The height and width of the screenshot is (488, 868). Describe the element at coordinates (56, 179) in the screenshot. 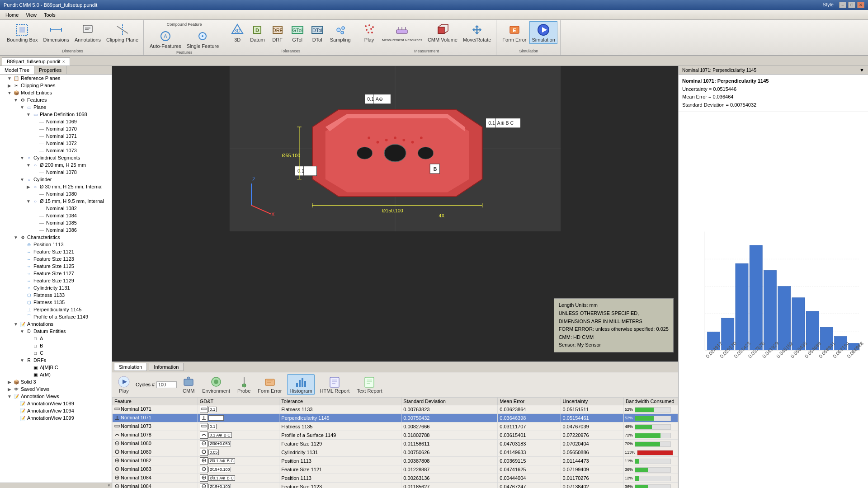

I see `tree-item-cylinder: ▼ ○ Cylinder` at that location.